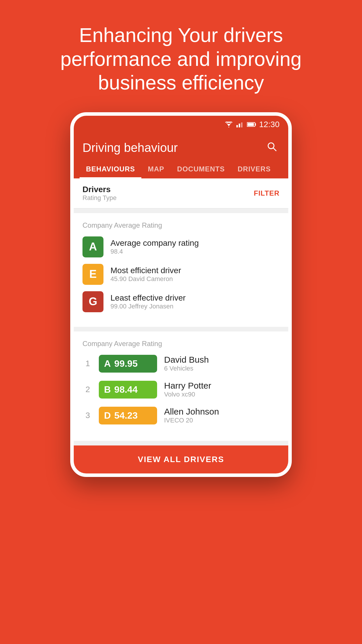  What do you see at coordinates (181, 146) in the screenshot?
I see `app-bar: Driving behaviour` at bounding box center [181, 146].